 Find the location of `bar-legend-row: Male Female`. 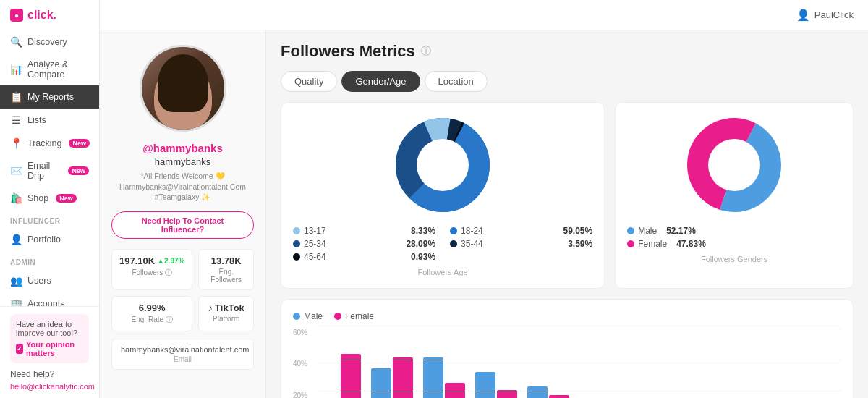

bar-legend-row: Male Female is located at coordinates (567, 316).